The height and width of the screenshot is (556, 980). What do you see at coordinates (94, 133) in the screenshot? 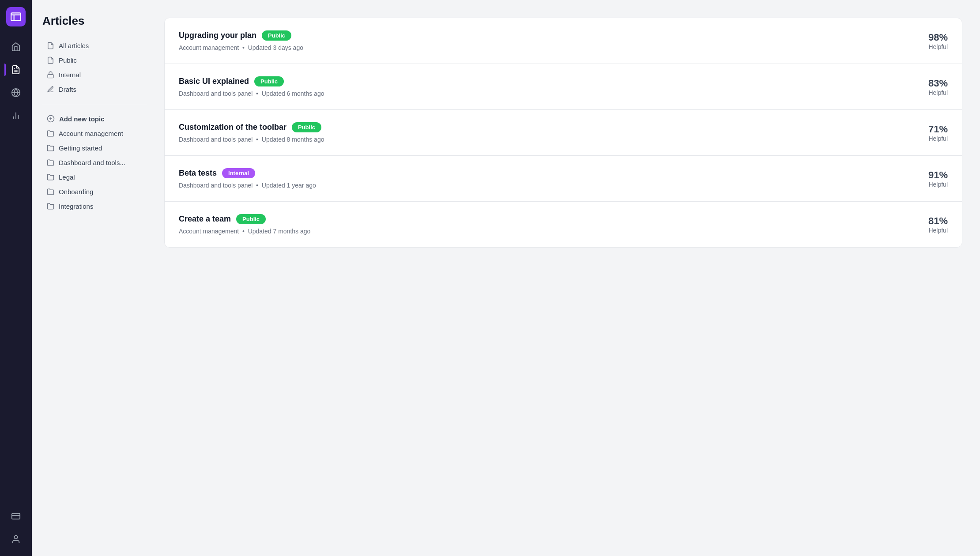
I see `folder-account-management: Account management` at bounding box center [94, 133].